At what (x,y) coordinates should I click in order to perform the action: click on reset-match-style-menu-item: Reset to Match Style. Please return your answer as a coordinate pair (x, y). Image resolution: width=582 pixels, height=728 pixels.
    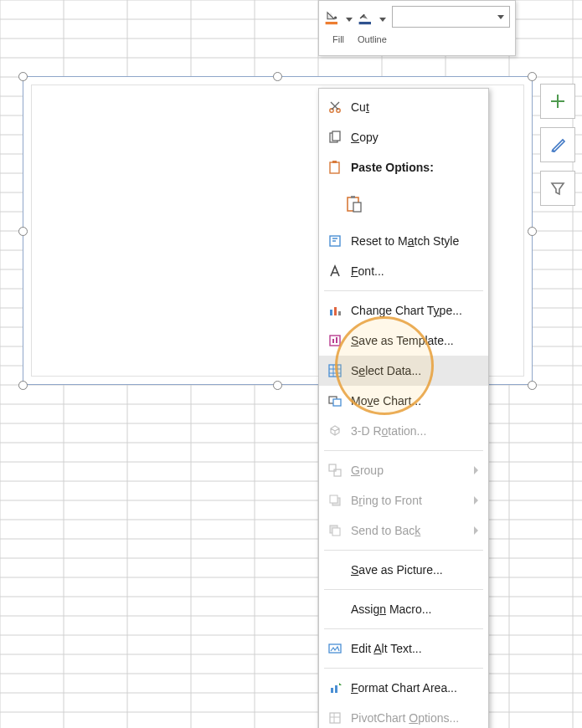
    Looking at the image, I should click on (404, 241).